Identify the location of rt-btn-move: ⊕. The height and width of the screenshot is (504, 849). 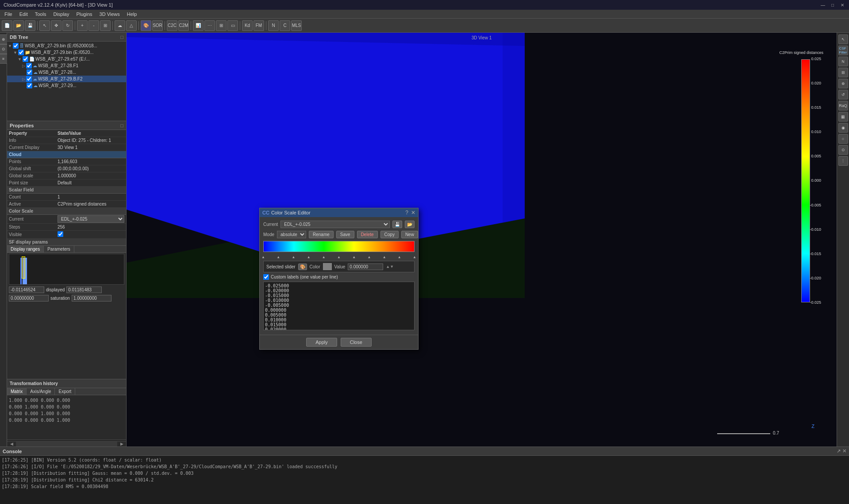
(843, 84).